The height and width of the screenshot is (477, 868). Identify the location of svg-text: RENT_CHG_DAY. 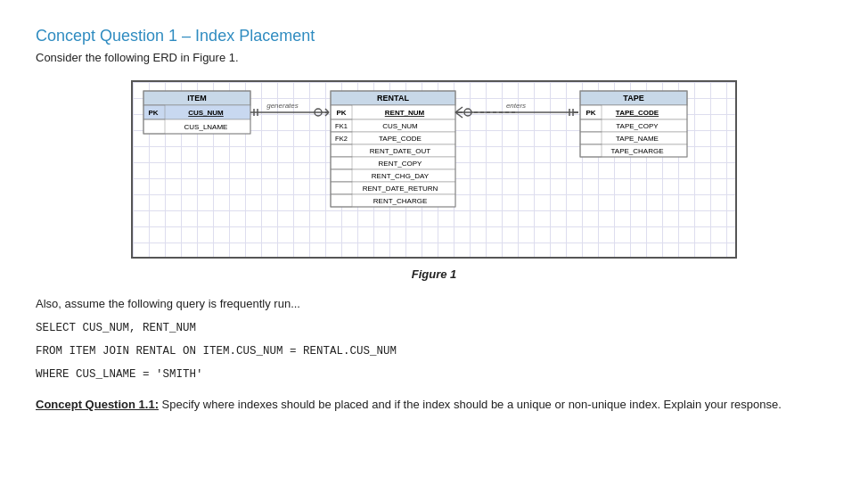
(401, 177).